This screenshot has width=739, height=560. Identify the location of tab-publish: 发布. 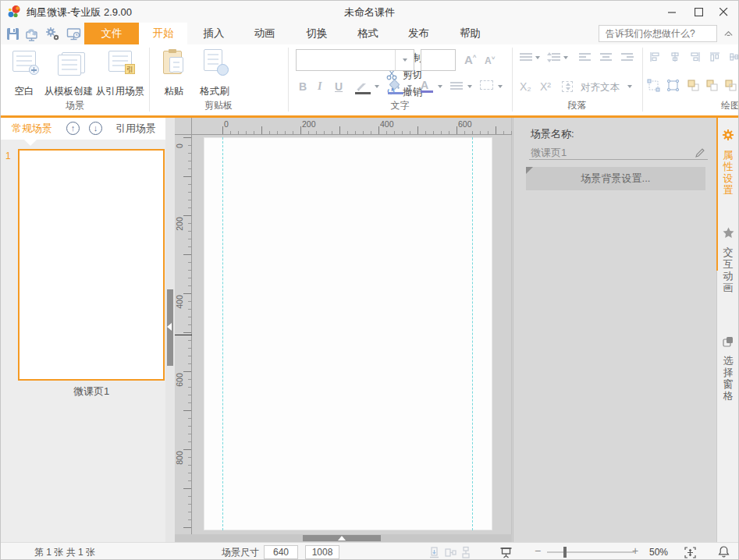
(418, 34).